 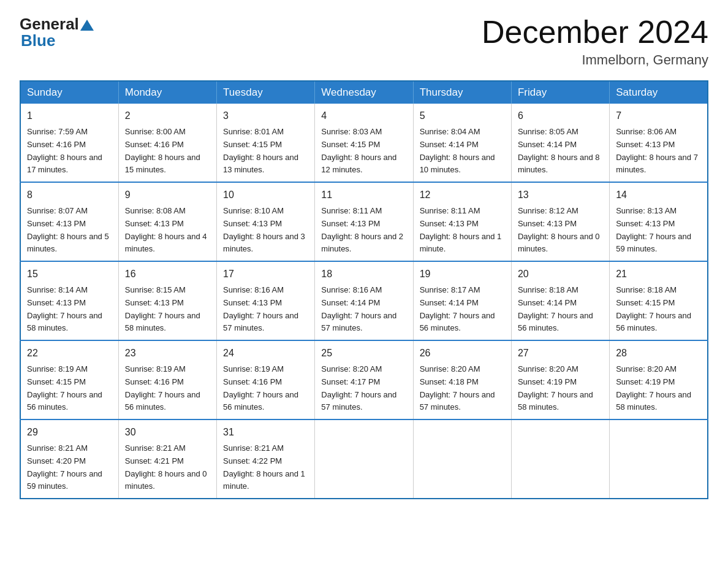 I want to click on calendar-cell: 1Sunrise: 7:59 AMSunset: 4:16 PMDaylight…, so click(x=69, y=143).